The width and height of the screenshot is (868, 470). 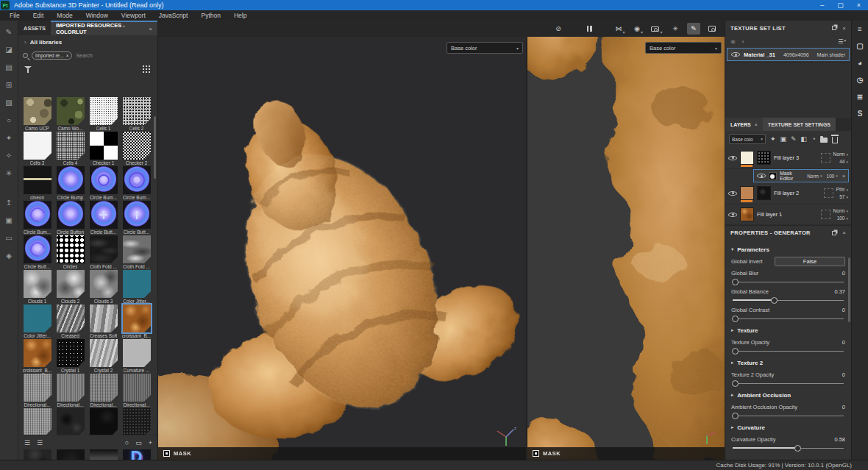 What do you see at coordinates (789, 193) in the screenshot?
I see `layer-row-fill-2: Fill layer 2 Pthr▾ 57▾` at bounding box center [789, 193].